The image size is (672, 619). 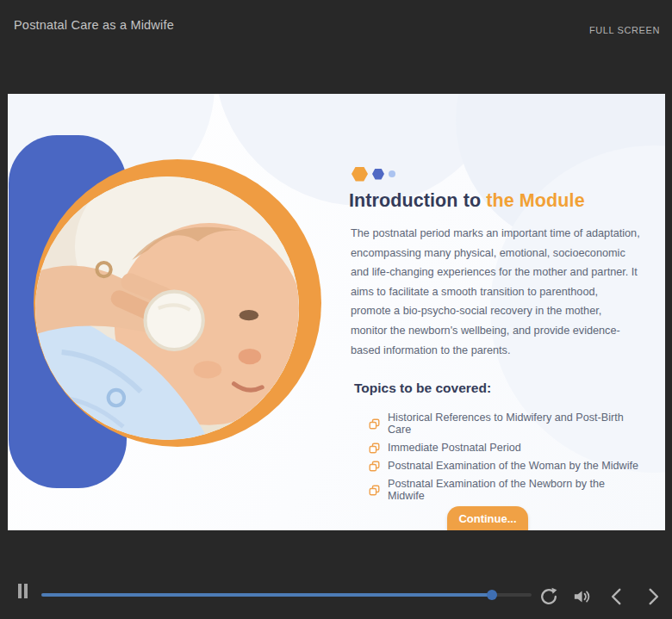 I want to click on replay-icon, so click(x=549, y=597).